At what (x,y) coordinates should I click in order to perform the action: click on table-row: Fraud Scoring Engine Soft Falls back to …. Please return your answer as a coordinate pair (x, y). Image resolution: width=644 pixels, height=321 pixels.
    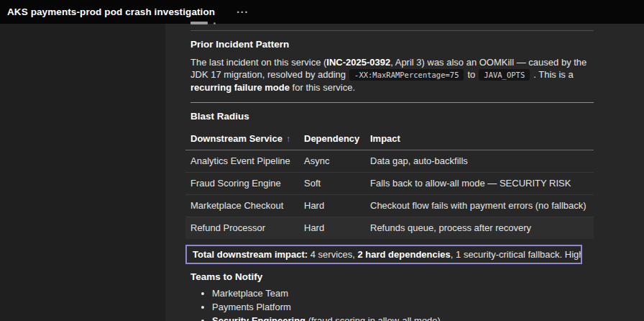
    Looking at the image, I should click on (390, 184).